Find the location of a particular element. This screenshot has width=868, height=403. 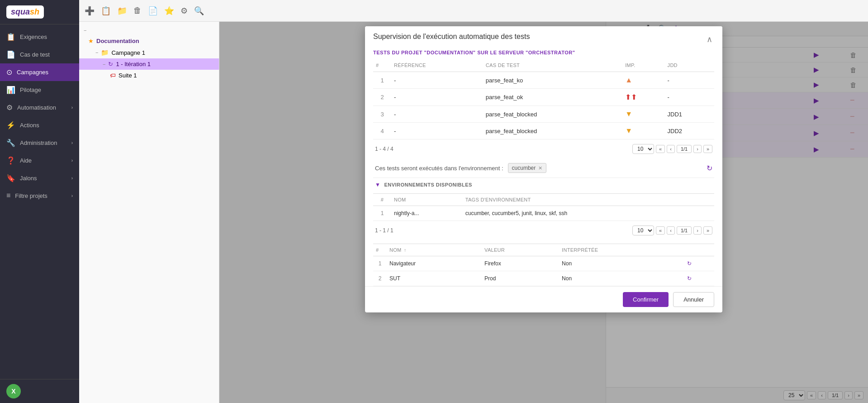

copy-icon: 📋 is located at coordinates (106, 11).